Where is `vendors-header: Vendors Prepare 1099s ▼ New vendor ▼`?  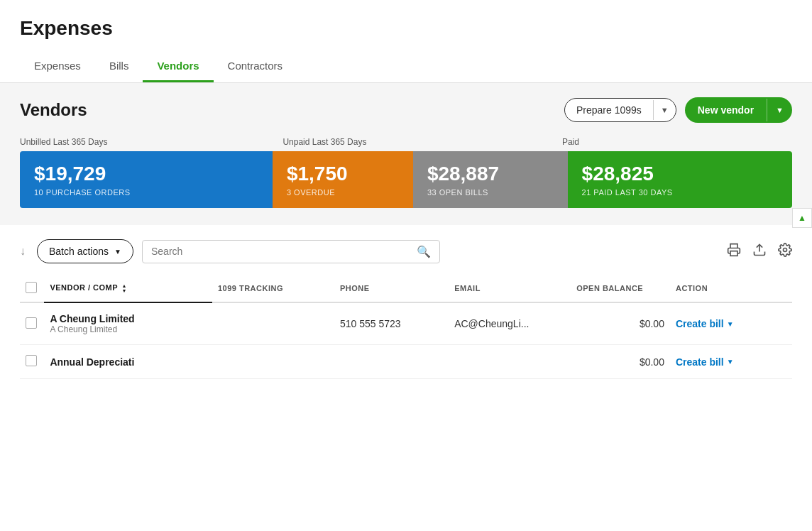 vendors-header: Vendors Prepare 1099s ▼ New vendor ▼ is located at coordinates (406, 110).